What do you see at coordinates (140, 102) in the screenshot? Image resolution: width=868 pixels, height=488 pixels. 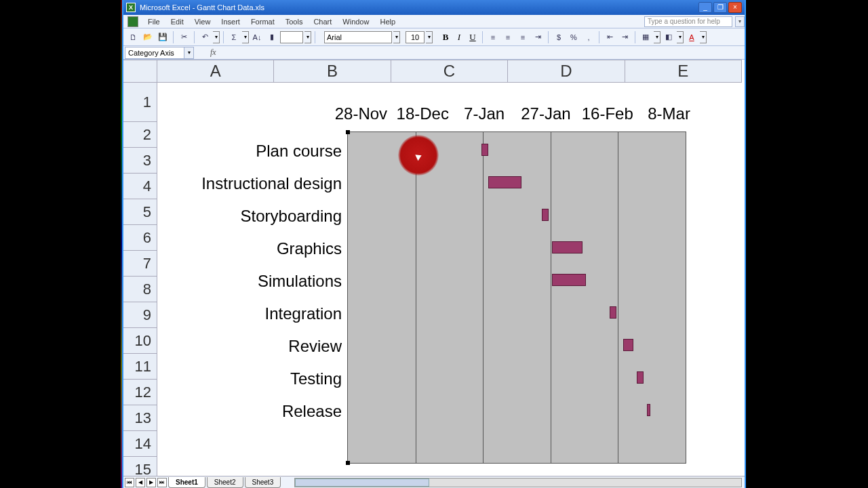 I see `row-header: 1` at bounding box center [140, 102].